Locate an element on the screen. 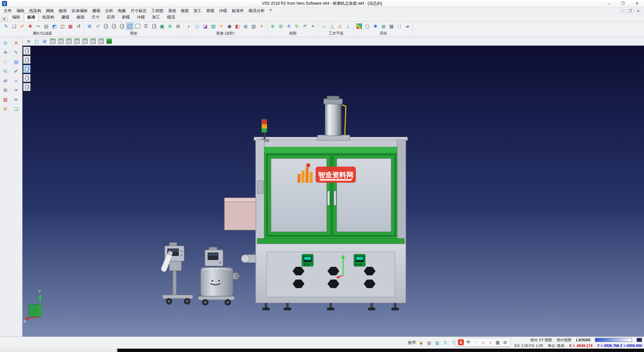  modify-attributes-icon: ✎ is located at coordinates (6, 26).